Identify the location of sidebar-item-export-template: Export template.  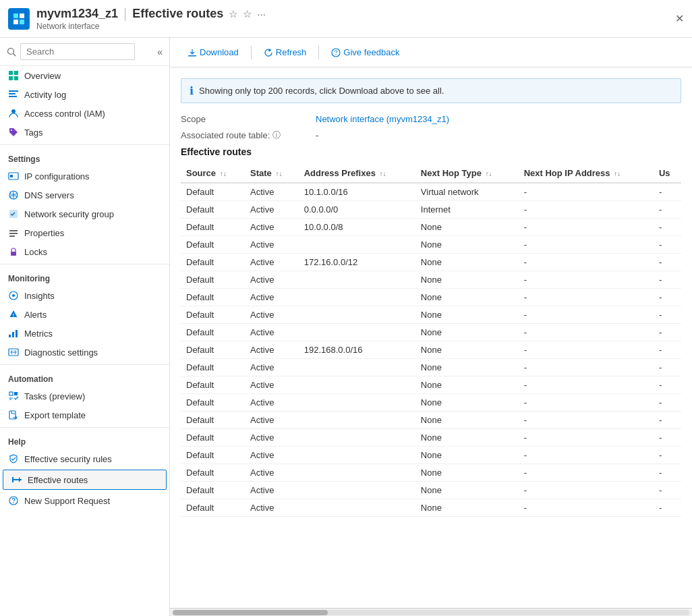
(85, 415).